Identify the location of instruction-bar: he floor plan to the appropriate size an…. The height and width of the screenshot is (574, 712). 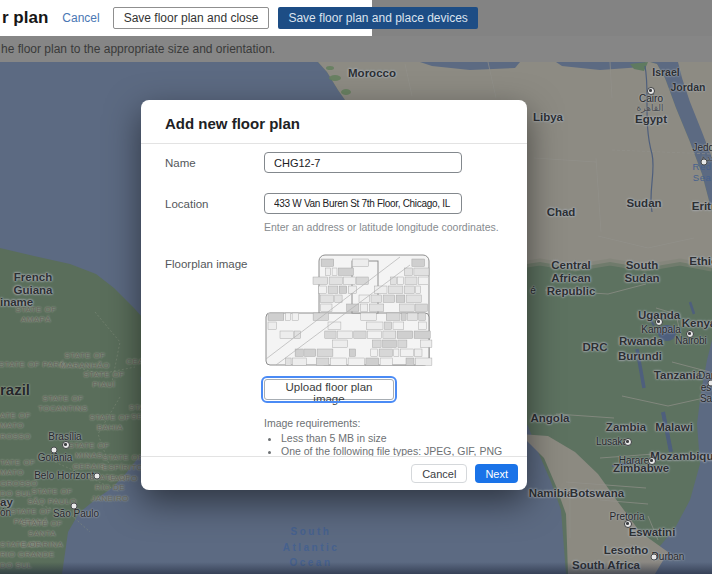
(356, 49).